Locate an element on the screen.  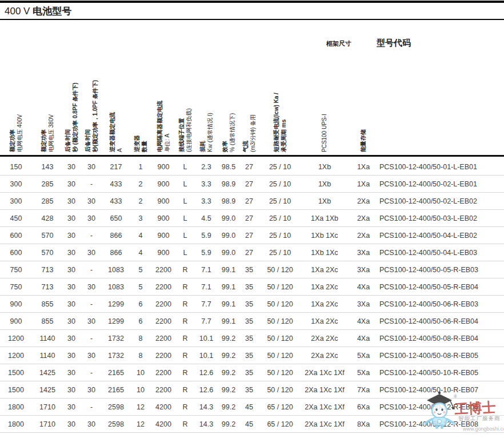
cell-rated-power-400v: 600 is located at coordinates (16, 253).